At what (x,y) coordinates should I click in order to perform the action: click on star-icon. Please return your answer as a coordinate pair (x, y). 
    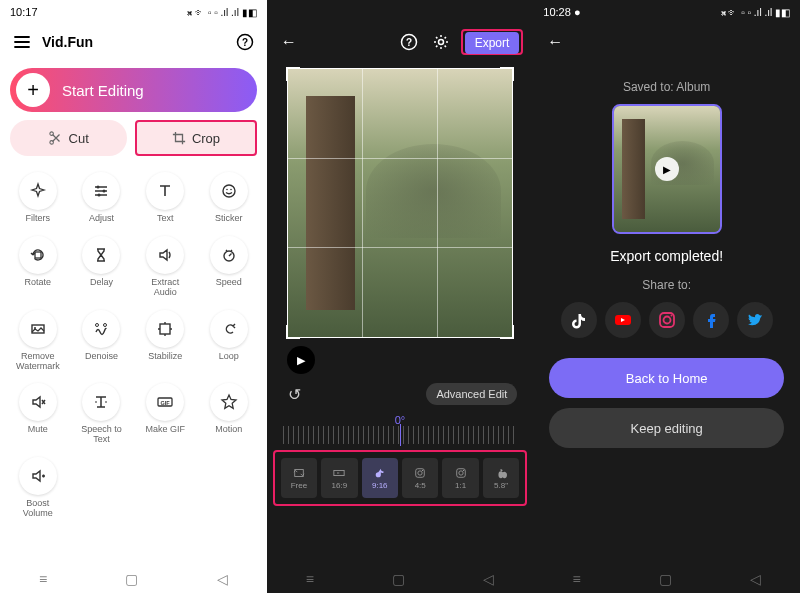
    Looking at the image, I should click on (229, 402).